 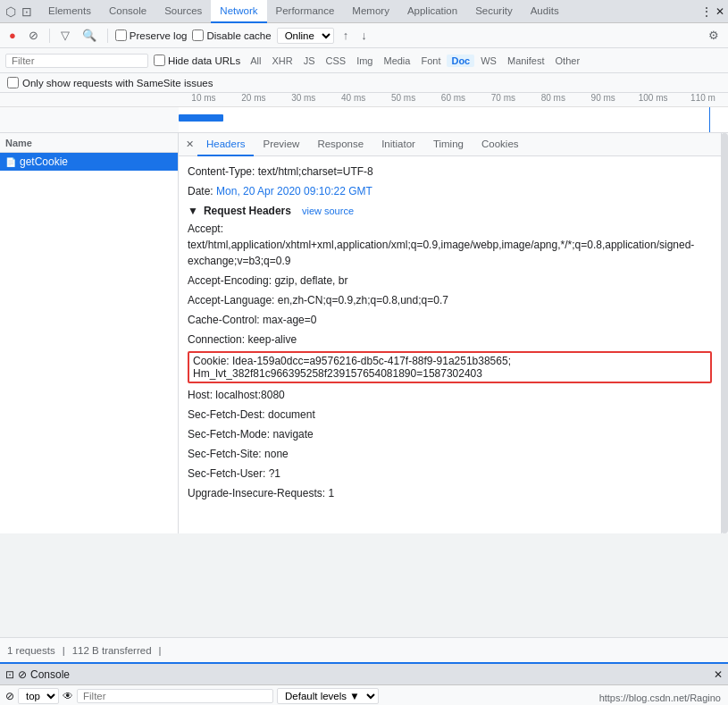 I want to click on cache-control-label: Cache-Control:, so click(x=225, y=320).